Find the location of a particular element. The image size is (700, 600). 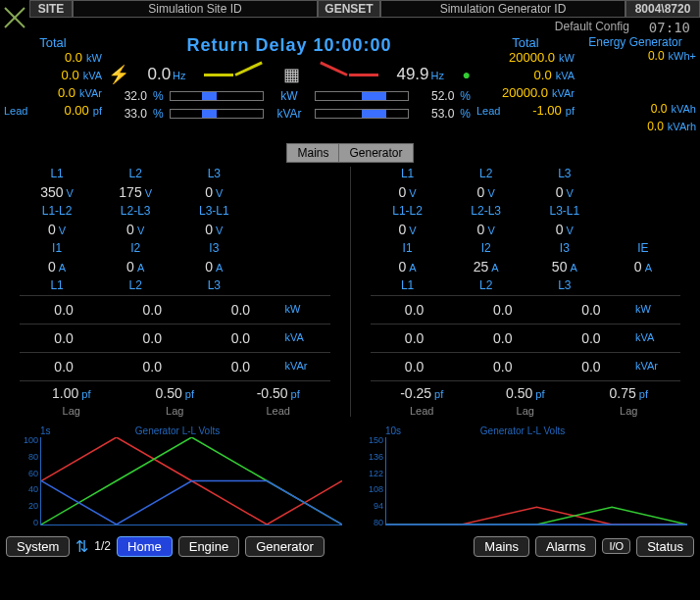

topbar: SITE Simulation Site ID GENSET Simulatio… is located at coordinates (365, 9).